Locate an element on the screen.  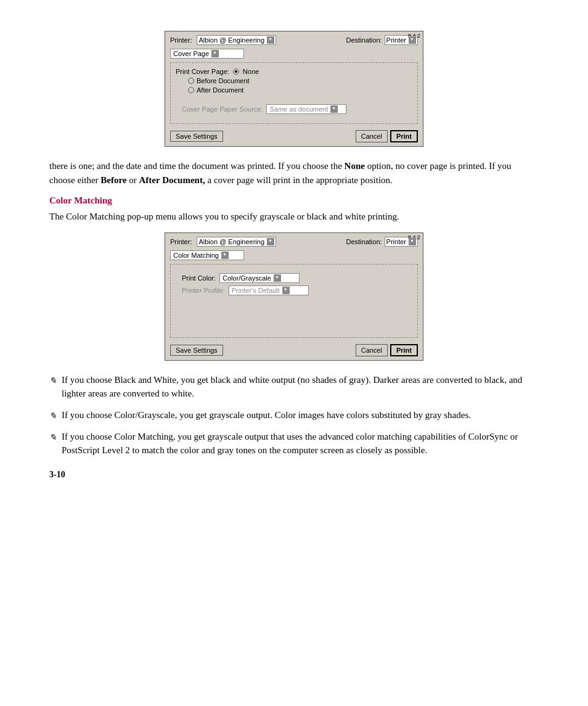
dialog1-radio-after-label: After Document is located at coordinates (220, 90).